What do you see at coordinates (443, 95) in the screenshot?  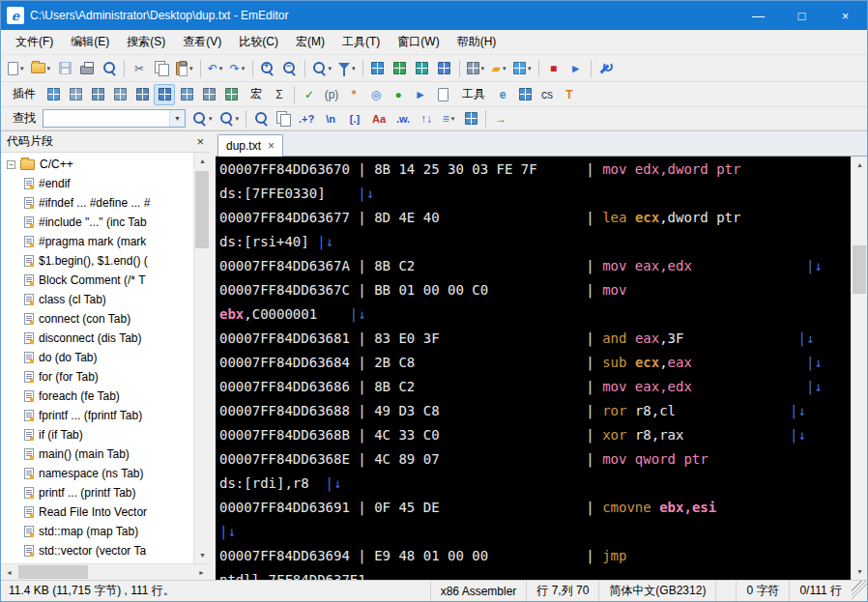 I see `macro-new-button` at bounding box center [443, 95].